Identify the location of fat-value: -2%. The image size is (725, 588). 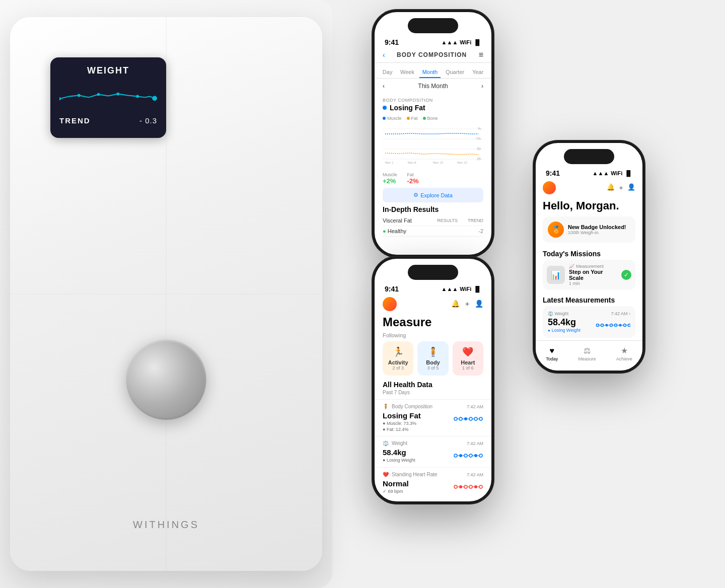
(413, 181).